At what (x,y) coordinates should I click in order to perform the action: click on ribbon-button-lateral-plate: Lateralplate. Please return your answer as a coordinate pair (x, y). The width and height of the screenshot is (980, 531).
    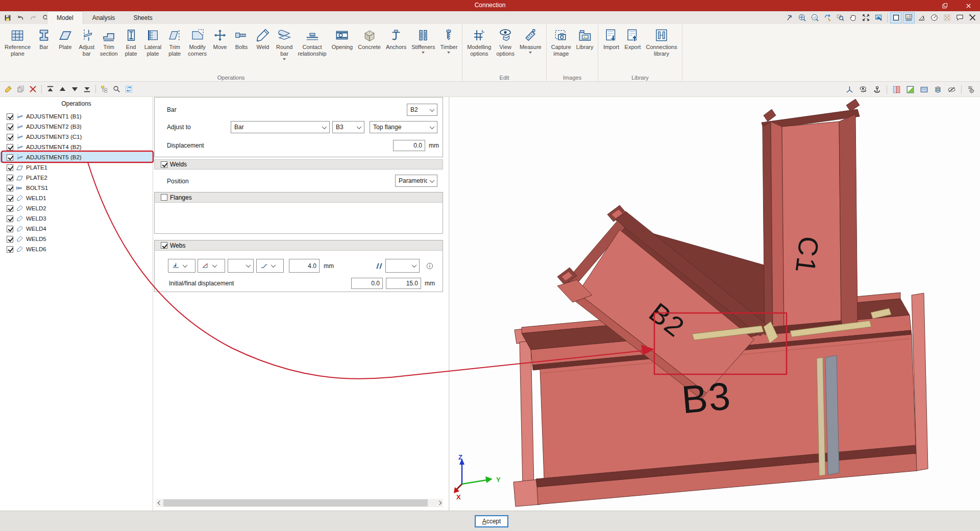
    Looking at the image, I should click on (153, 41).